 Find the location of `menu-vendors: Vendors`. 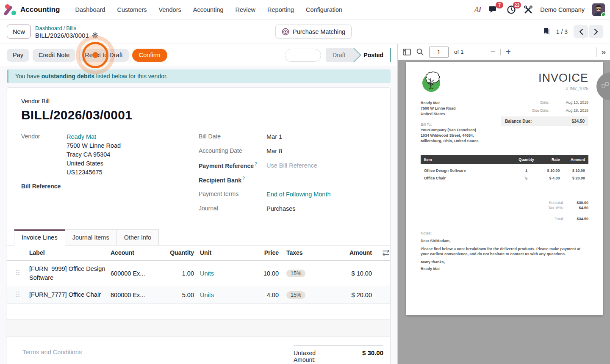

menu-vendors: Vendors is located at coordinates (170, 10).